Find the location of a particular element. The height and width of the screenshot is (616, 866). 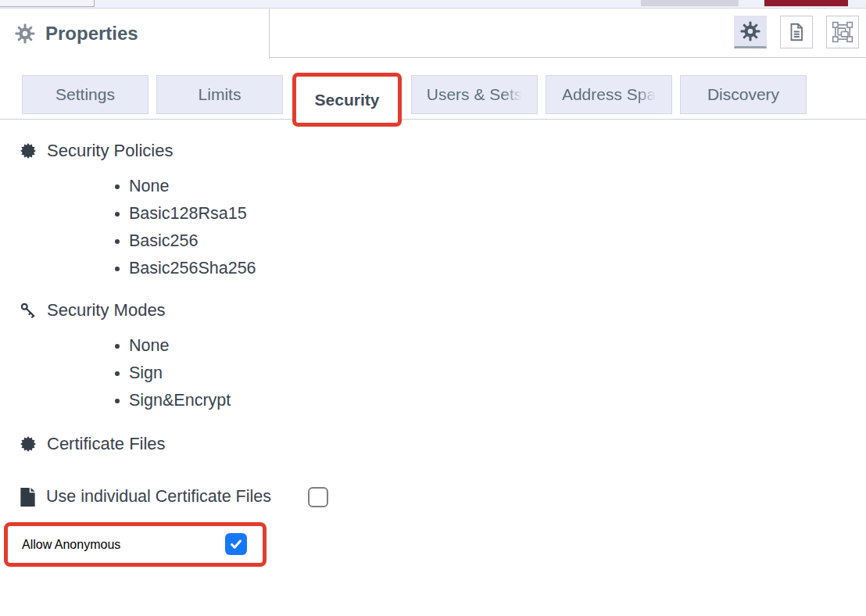

tab-users-settings: Users & Sets is located at coordinates (474, 95).